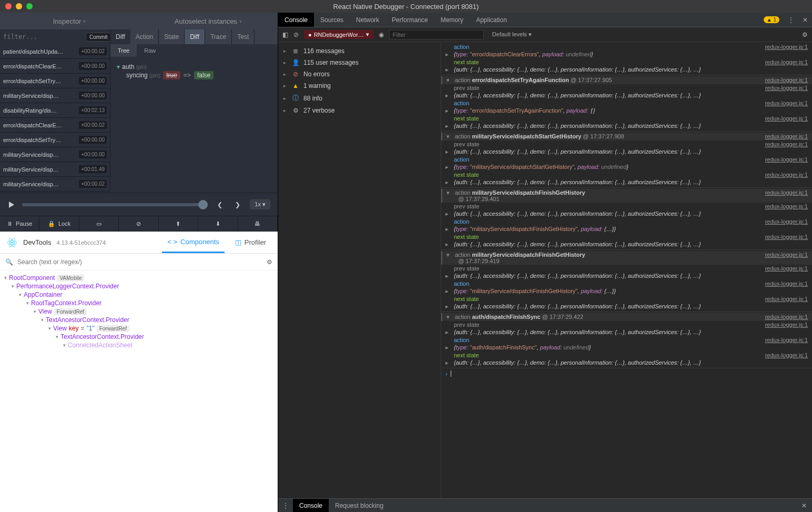  I want to click on component-tree-item: ▾ConnectedActionSheet, so click(139, 345).